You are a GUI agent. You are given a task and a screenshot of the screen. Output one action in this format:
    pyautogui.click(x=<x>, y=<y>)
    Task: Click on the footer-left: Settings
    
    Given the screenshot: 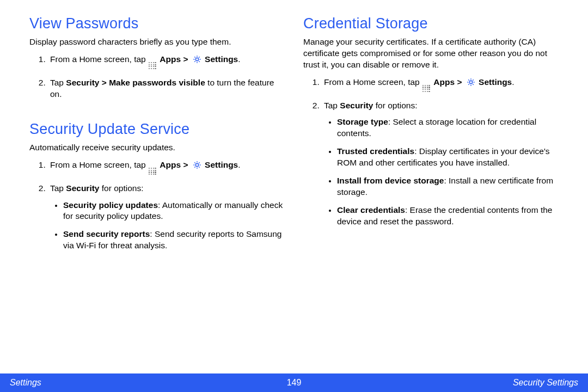 What is the action you would take?
    pyautogui.click(x=105, y=383)
    